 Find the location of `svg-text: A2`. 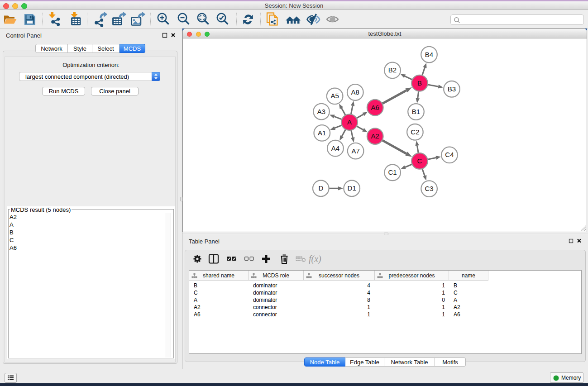

svg-text: A2 is located at coordinates (375, 136).